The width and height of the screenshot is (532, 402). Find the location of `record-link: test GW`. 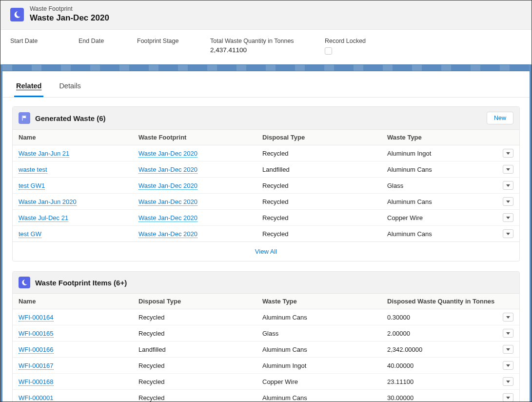

record-link: test GW is located at coordinates (30, 234).